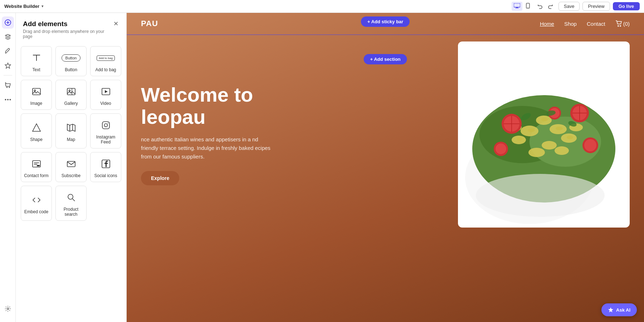 This screenshot has height=322, width=644. What do you see at coordinates (22, 6) in the screenshot?
I see `app-title: Website Builder` at bounding box center [22, 6].